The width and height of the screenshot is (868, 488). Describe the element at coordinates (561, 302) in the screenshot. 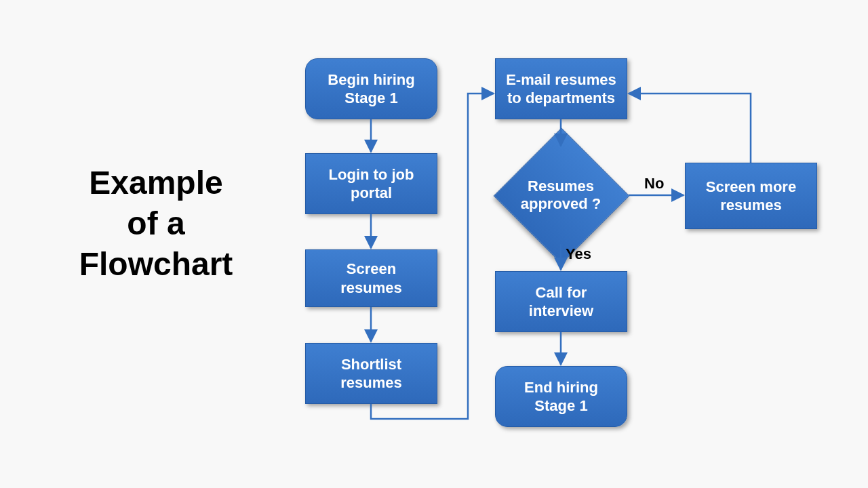

I see `node-label: Call for interview` at that location.